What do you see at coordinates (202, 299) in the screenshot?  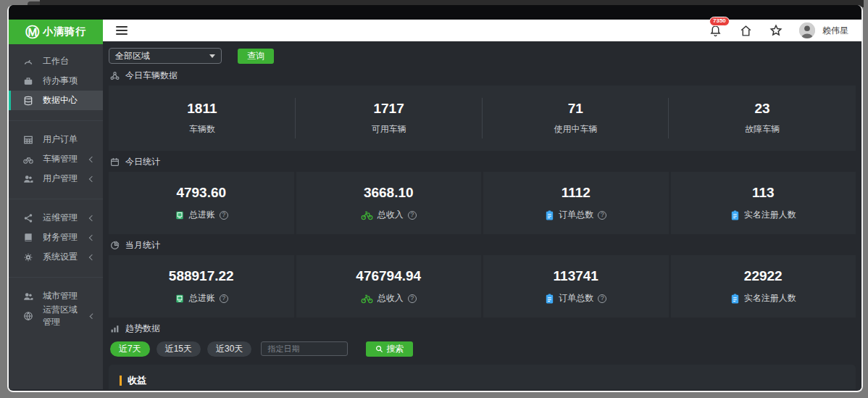 I see `stat-label: 总进账` at bounding box center [202, 299].